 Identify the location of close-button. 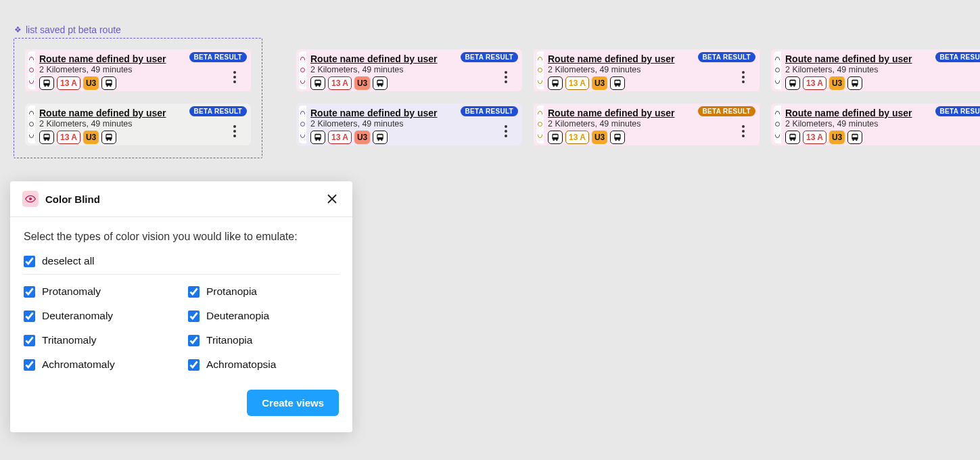
(332, 199).